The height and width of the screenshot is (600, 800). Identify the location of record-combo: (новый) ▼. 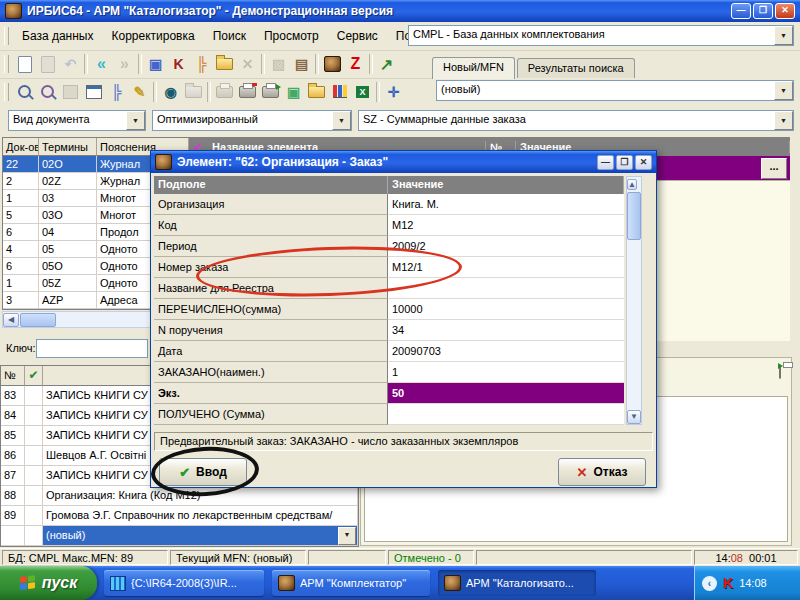
(615, 90).